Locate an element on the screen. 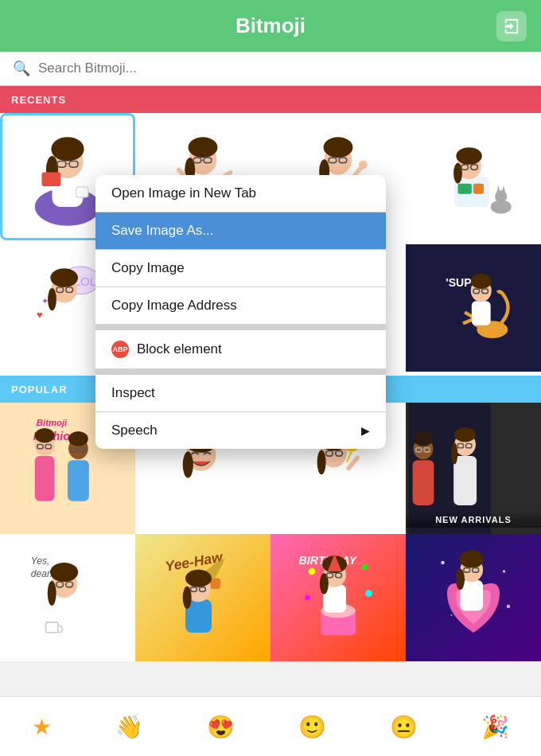  menu-inspect-label: Inspect is located at coordinates (134, 393).